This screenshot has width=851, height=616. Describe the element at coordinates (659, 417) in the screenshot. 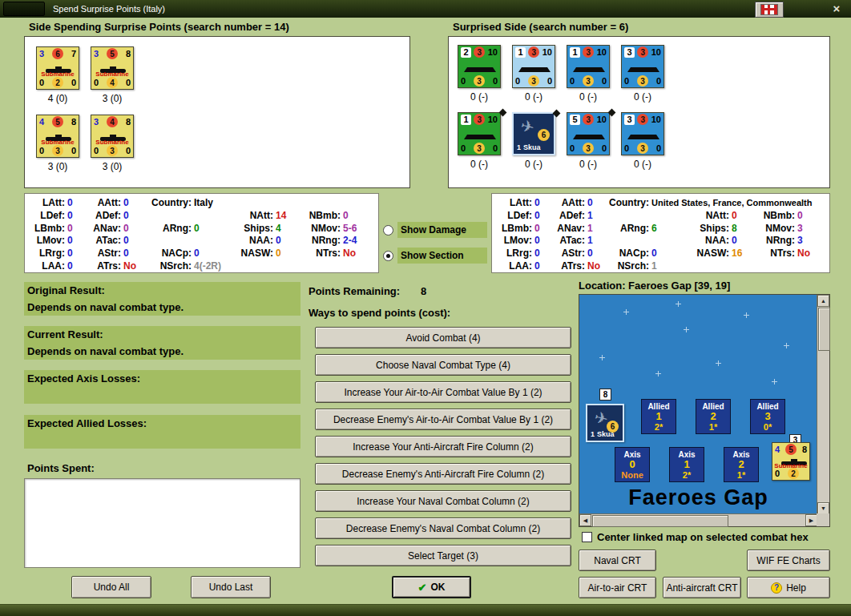

I see `group-number: 1` at that location.